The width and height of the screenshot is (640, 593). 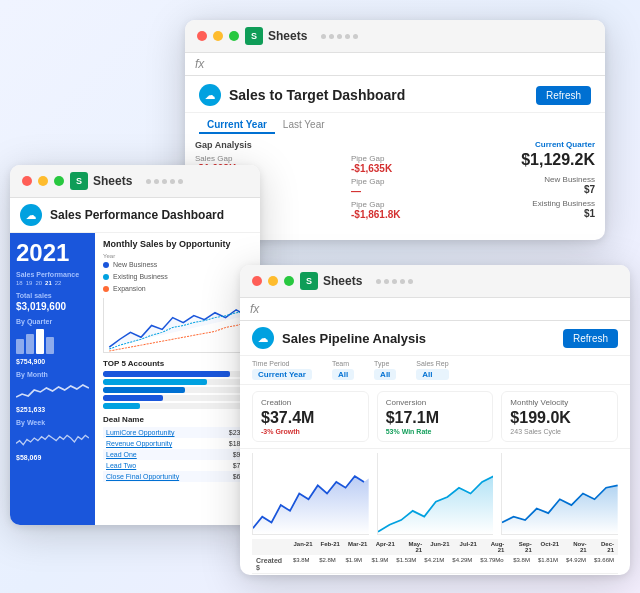 I want to click on r0c9: $1.81M, so click(x=548, y=564).